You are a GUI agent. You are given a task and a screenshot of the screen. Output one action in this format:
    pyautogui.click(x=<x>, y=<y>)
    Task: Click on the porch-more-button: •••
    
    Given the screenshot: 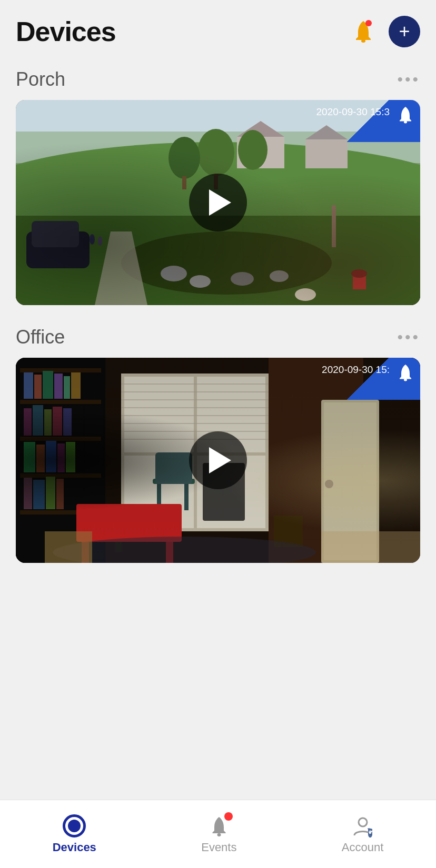 What is the action you would take?
    pyautogui.click(x=409, y=79)
    